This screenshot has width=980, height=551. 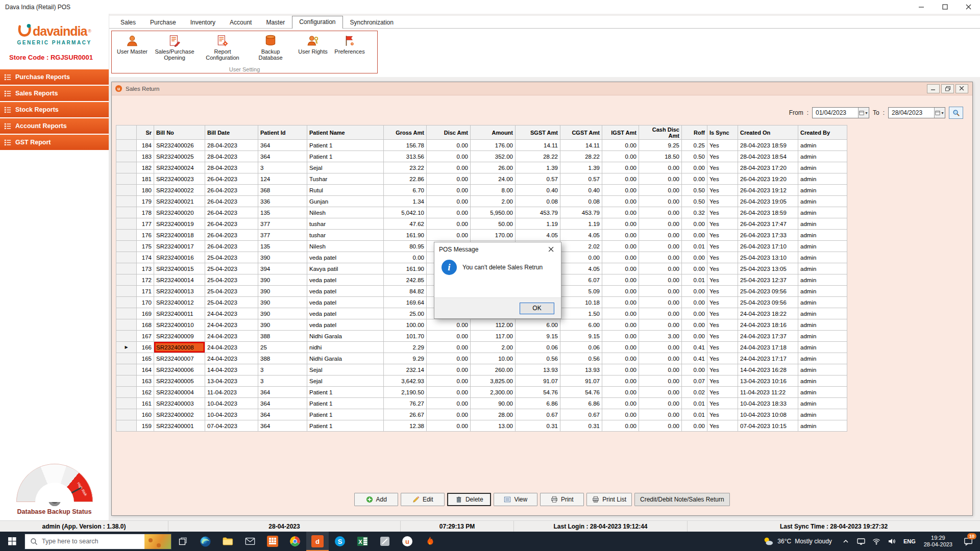 What do you see at coordinates (695, 392) in the screenshot?
I see `grid-cell: 0.02` at bounding box center [695, 392].